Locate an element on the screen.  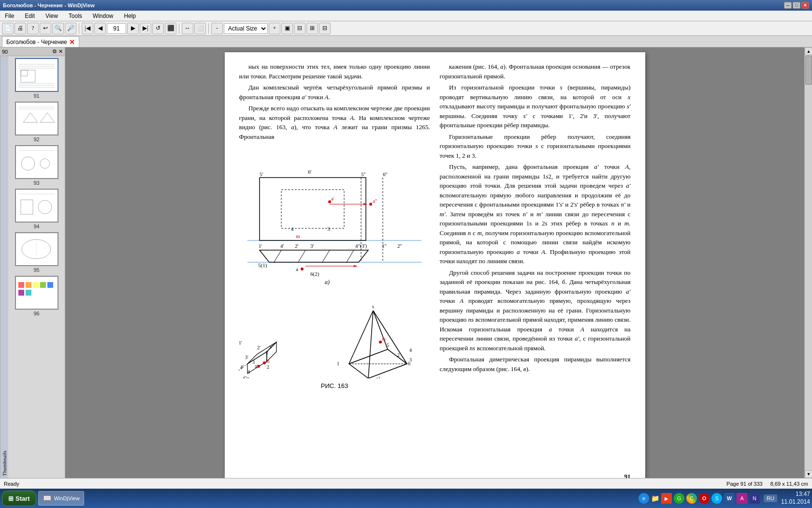
thumb-num-91: 91 is located at coordinates (36, 96).